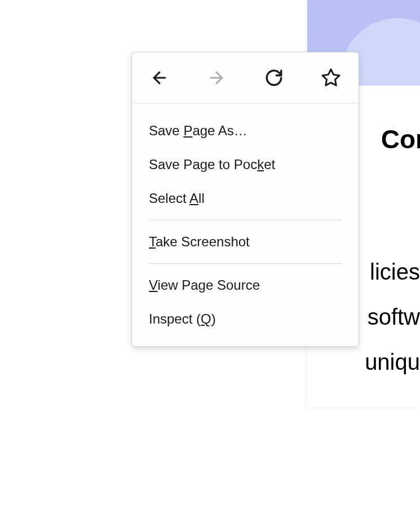 This screenshot has width=420, height=522. Describe the element at coordinates (160, 78) in the screenshot. I see `back-arrow-icon` at that location.